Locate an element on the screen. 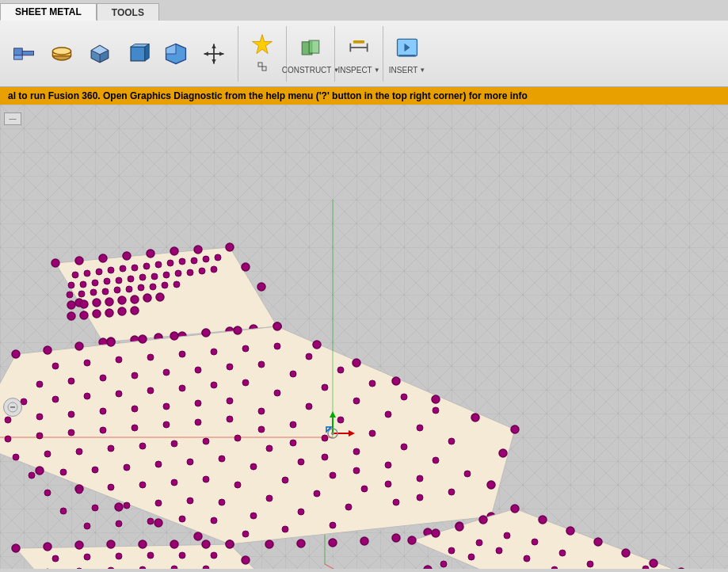 The height and width of the screenshot is (572, 728). sheet-tool-button is located at coordinates (62, 54).